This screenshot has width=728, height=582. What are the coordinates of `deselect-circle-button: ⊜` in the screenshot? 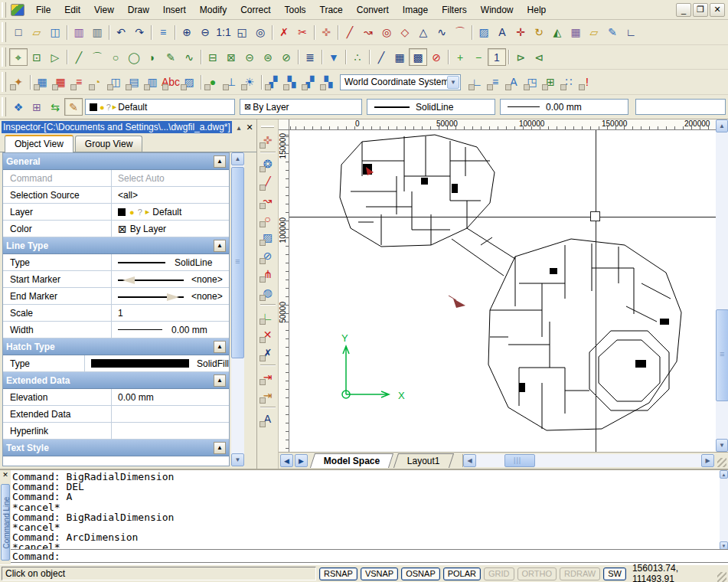 It's located at (268, 57).